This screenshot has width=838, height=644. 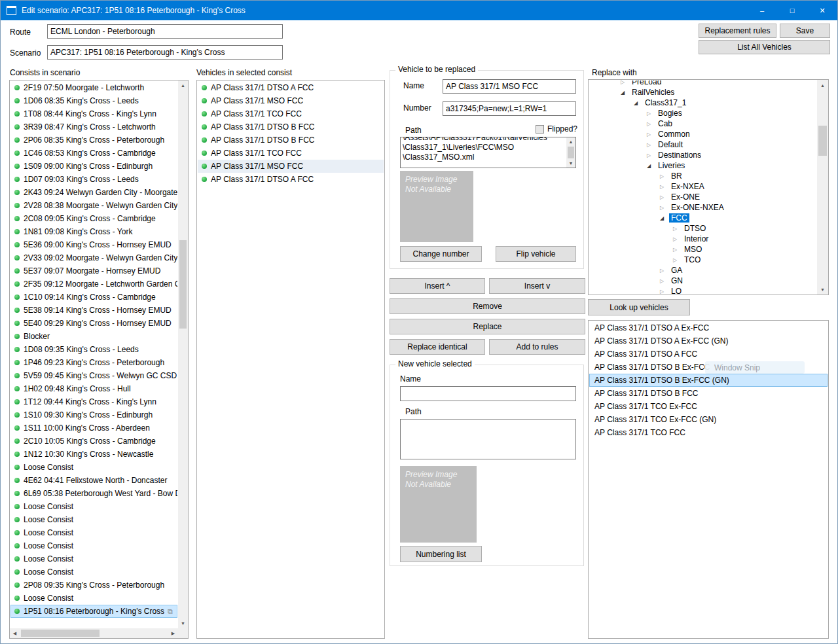 What do you see at coordinates (94, 428) in the screenshot?
I see `consist-row: 1S11 10:00 King's Cross - Aberdeen` at bounding box center [94, 428].